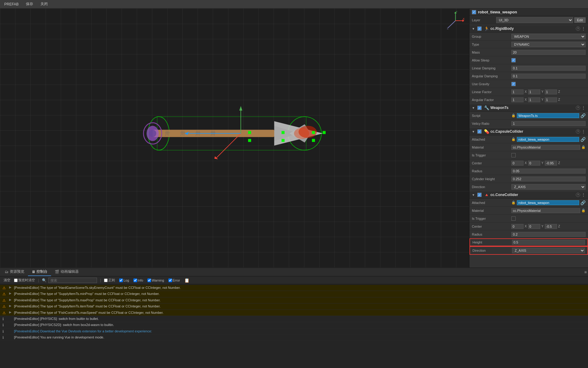 The width and height of the screenshot is (588, 368). Describe the element at coordinates (548, 76) in the screenshot. I see `angular-damping-input` at that location.